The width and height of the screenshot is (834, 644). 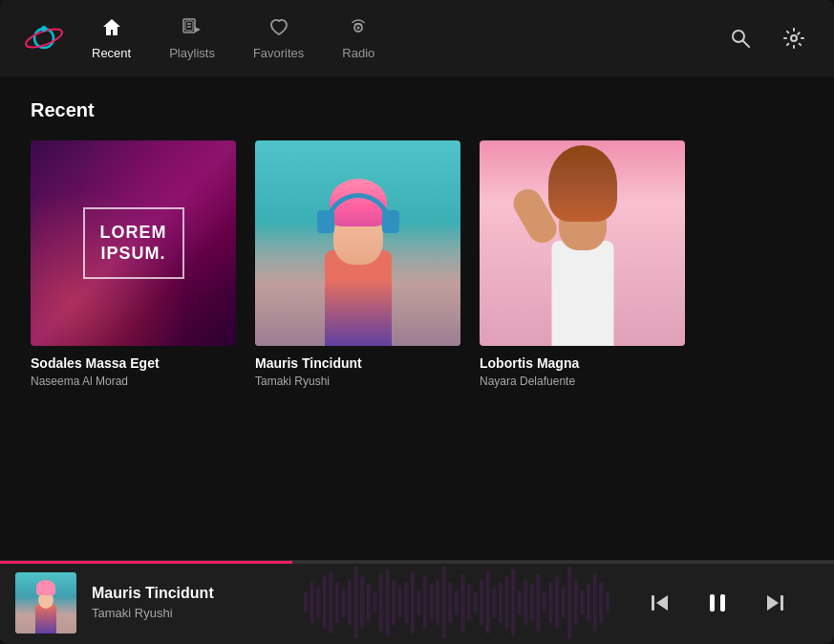 What do you see at coordinates (583, 293) in the screenshot?
I see `wf-body` at bounding box center [583, 293].